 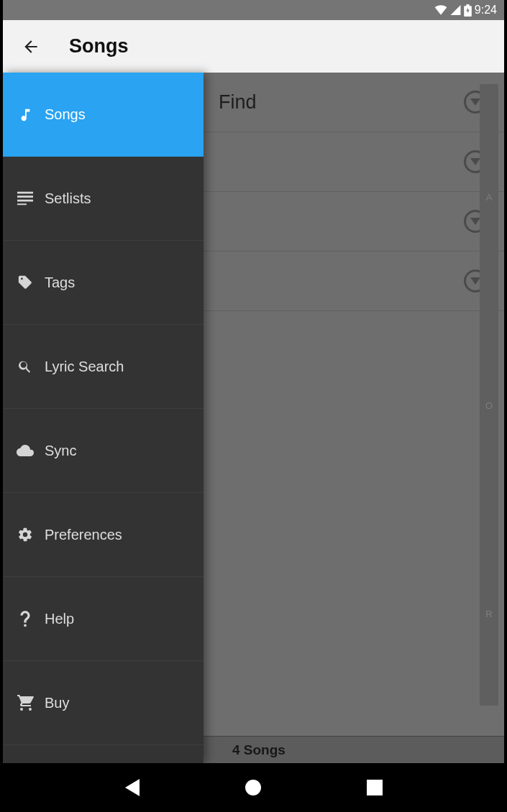 What do you see at coordinates (104, 198) in the screenshot?
I see `drawer-item-setlists: Setlists` at bounding box center [104, 198].